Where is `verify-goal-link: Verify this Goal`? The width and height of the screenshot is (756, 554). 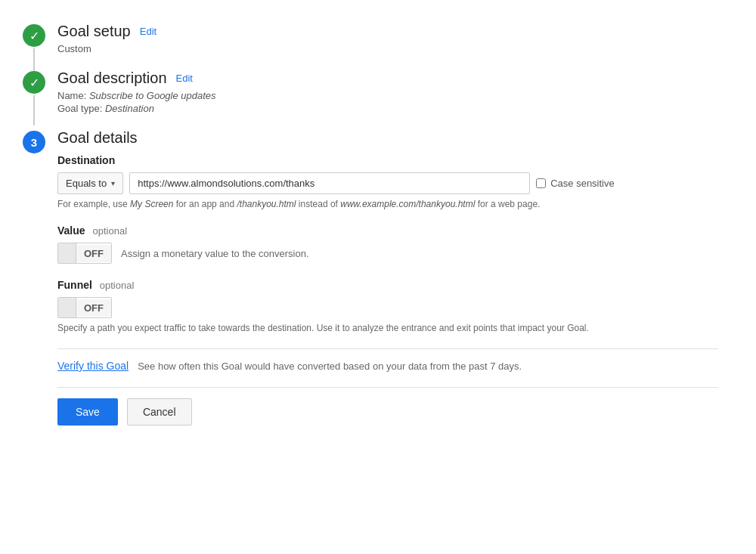
verify-goal-link: Verify this Goal is located at coordinates (93, 366).